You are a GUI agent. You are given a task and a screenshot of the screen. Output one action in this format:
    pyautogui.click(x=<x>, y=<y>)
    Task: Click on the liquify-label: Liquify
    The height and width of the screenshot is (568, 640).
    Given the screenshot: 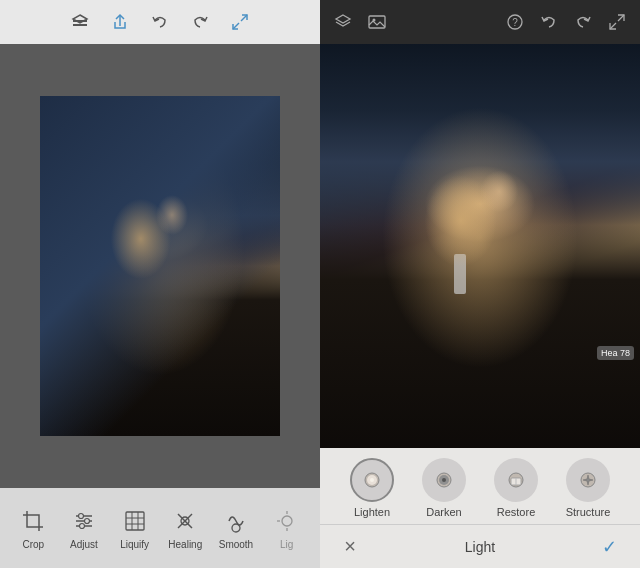 What is the action you would take?
    pyautogui.click(x=134, y=544)
    